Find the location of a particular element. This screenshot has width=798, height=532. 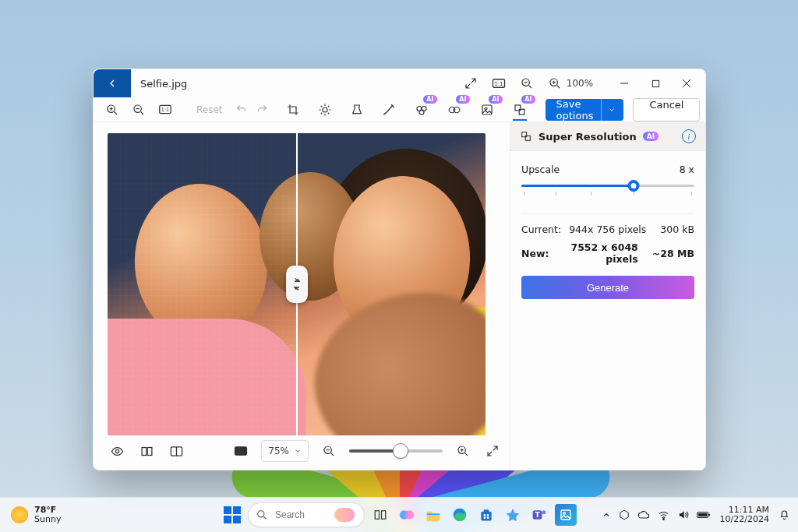

footer-zoom-out-icon is located at coordinates (329, 451).